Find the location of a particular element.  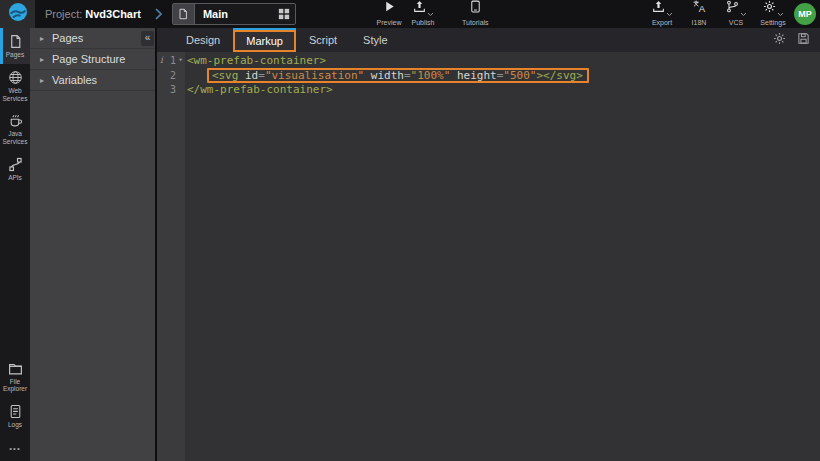

sidebar-item-java-services: Java Services is located at coordinates (15, 129).